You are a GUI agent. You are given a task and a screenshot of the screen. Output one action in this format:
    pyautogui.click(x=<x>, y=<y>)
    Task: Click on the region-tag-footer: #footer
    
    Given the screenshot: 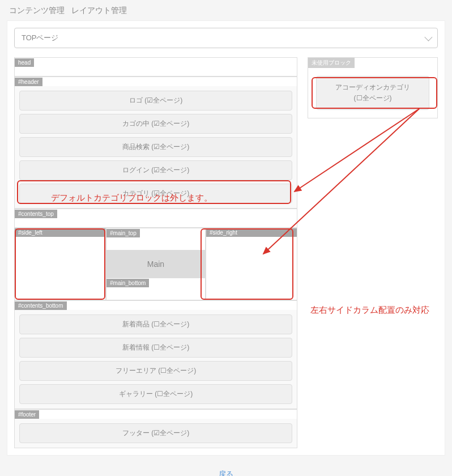 What is the action you would take?
    pyautogui.click(x=27, y=415)
    